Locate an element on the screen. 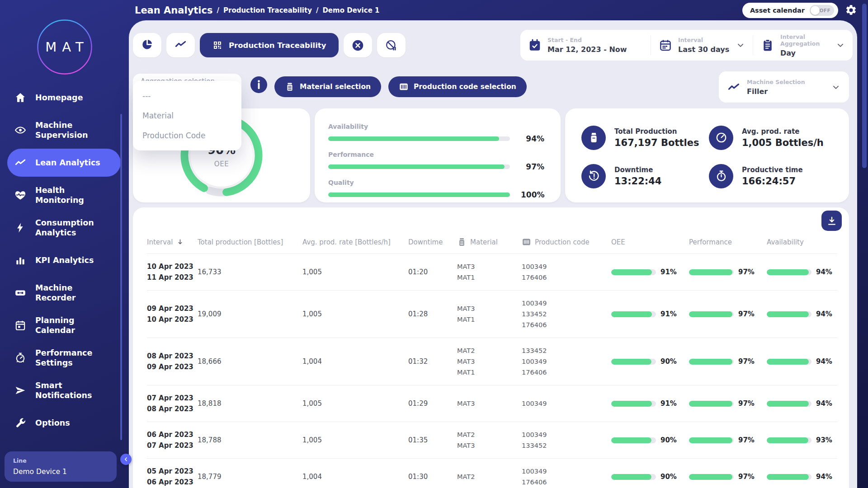  cell-total-production: 16,733 is located at coordinates (250, 272).